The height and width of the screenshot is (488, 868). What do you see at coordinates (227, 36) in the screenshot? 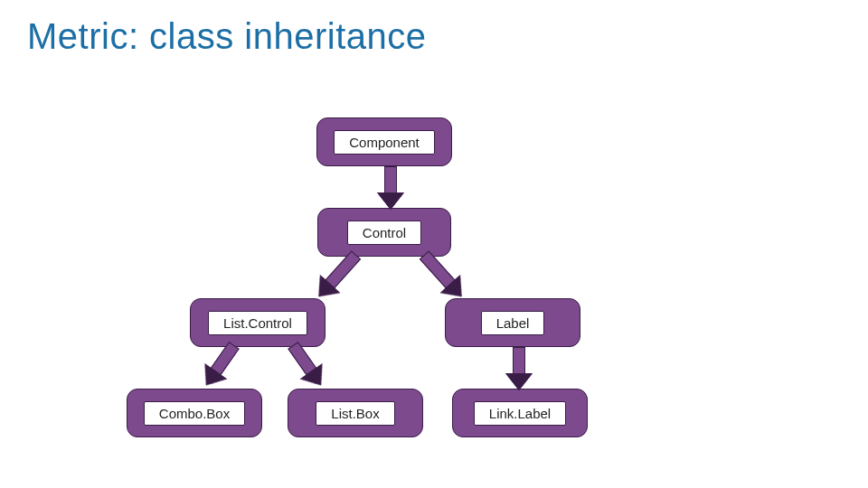
I see `slide-title: Metric: class inheritance` at bounding box center [227, 36].